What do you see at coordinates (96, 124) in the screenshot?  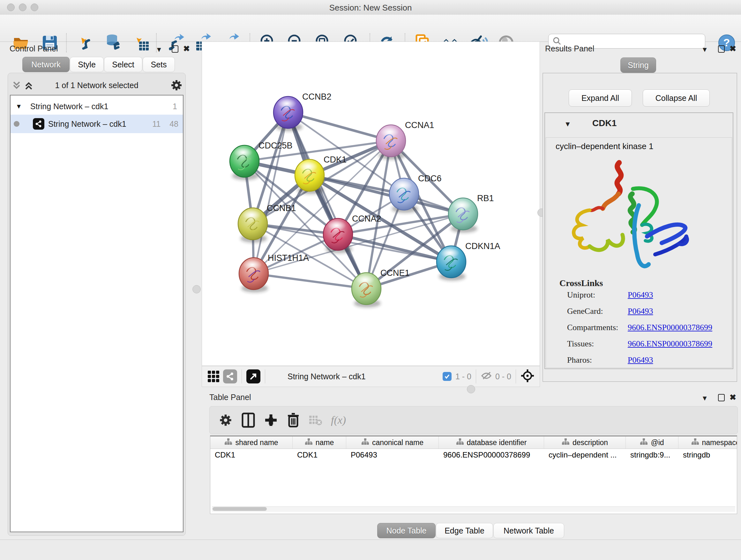 I see `network-tree-child-row: String Network – cdk1 11 48` at bounding box center [96, 124].